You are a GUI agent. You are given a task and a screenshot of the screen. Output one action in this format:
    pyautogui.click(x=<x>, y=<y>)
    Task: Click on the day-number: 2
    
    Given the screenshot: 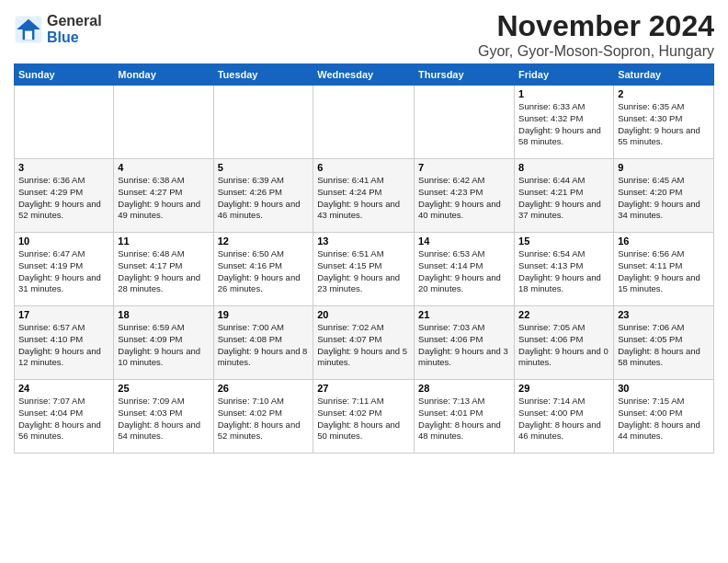 What is the action you would take?
    pyautogui.click(x=664, y=94)
    